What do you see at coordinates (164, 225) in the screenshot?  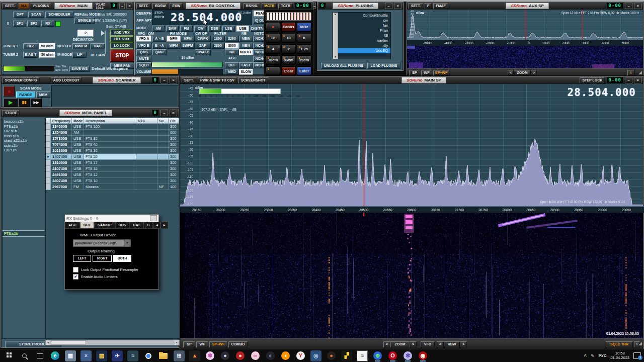 I see `tabs-scroll-right-icon: ►` at bounding box center [164, 225].